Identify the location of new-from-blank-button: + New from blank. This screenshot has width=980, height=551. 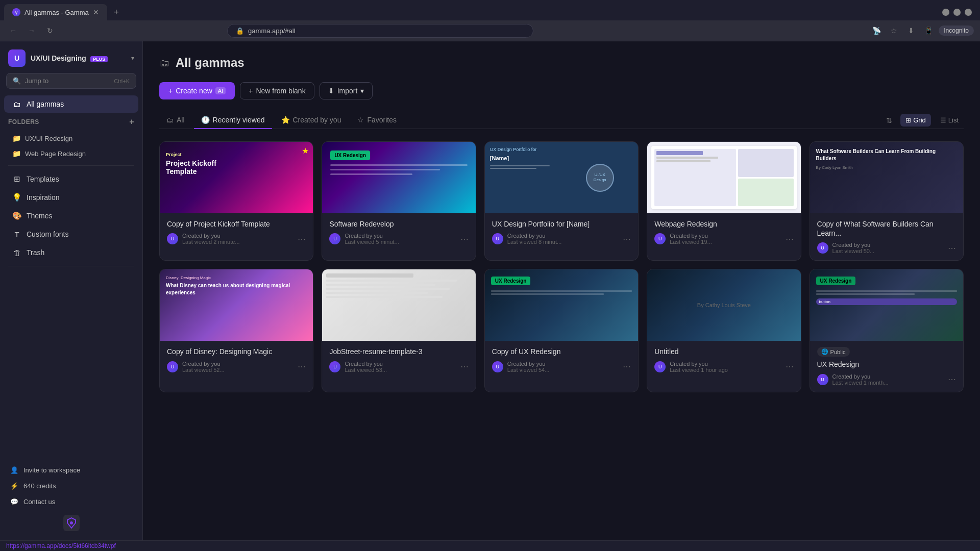
(277, 91).